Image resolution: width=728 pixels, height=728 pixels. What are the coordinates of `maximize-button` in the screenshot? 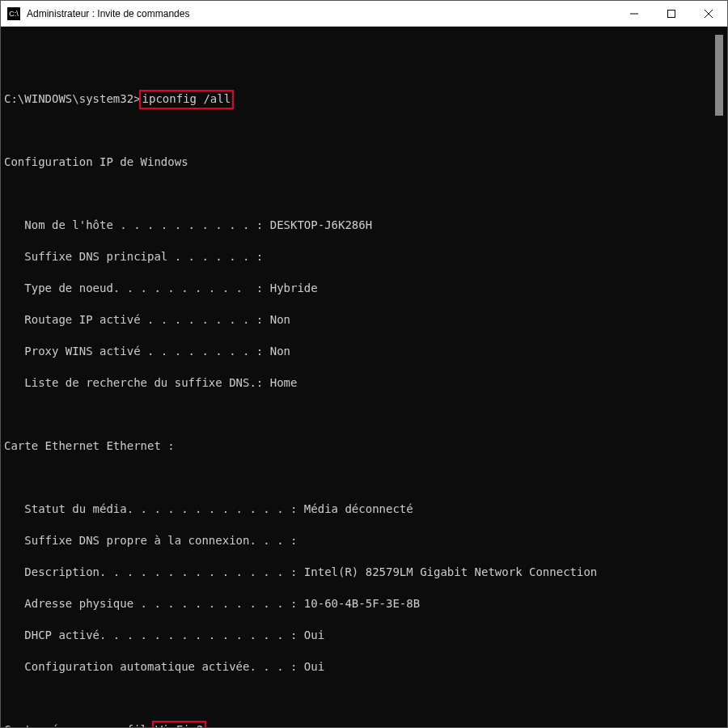 It's located at (671, 14).